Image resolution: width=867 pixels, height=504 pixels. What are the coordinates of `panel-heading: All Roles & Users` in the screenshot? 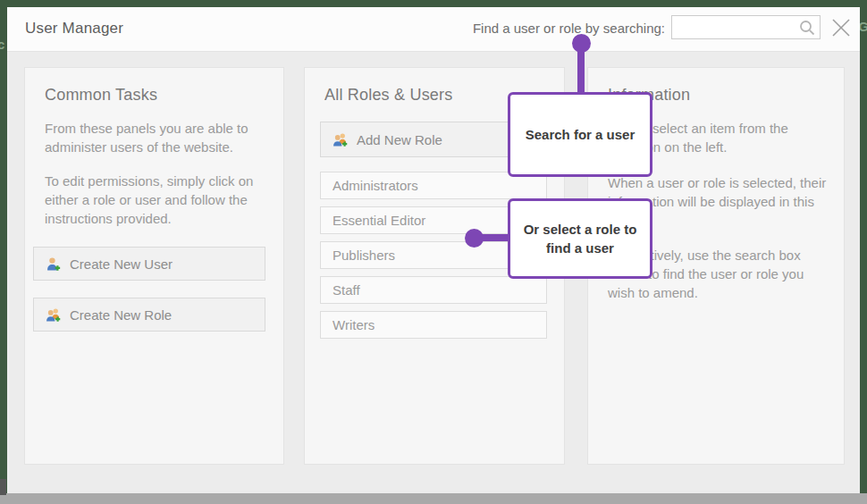 It's located at (388, 95).